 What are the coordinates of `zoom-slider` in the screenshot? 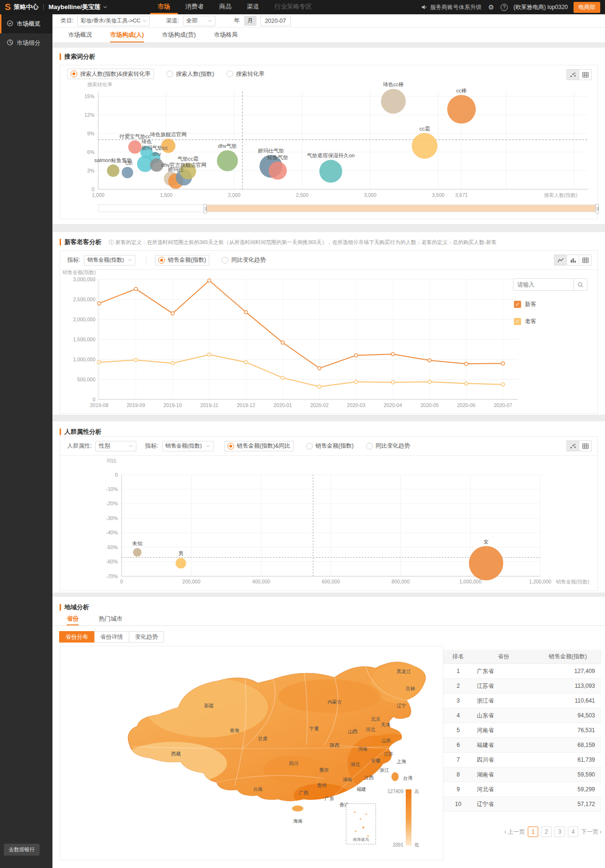 It's located at (349, 208).